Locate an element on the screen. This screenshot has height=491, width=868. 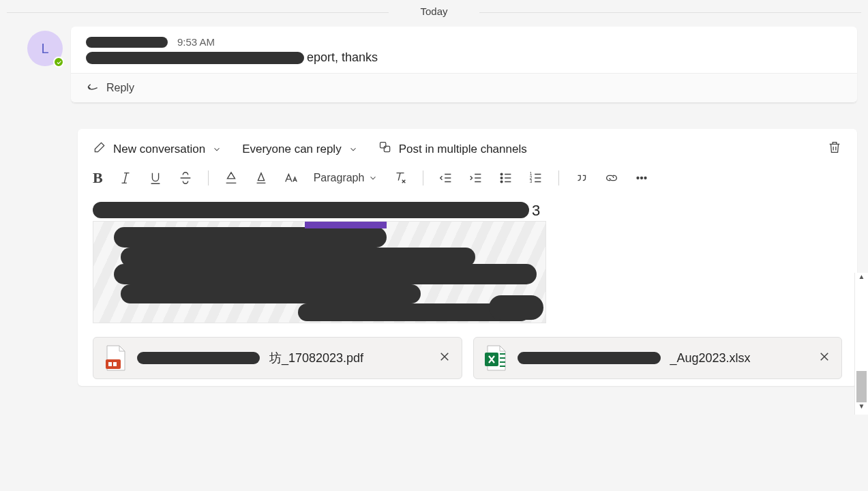
attachments-bar: 坊_17082023.pdf _Aug2023.xlsx is located at coordinates (468, 361).